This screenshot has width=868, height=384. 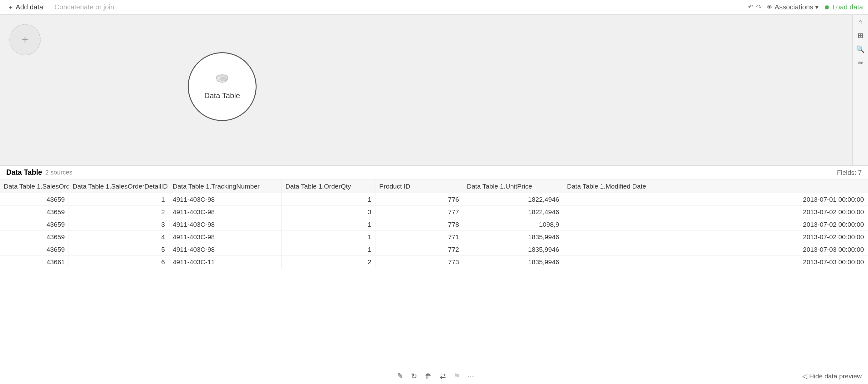 What do you see at coordinates (861, 63) in the screenshot?
I see `pencil-icon: ✏` at bounding box center [861, 63].